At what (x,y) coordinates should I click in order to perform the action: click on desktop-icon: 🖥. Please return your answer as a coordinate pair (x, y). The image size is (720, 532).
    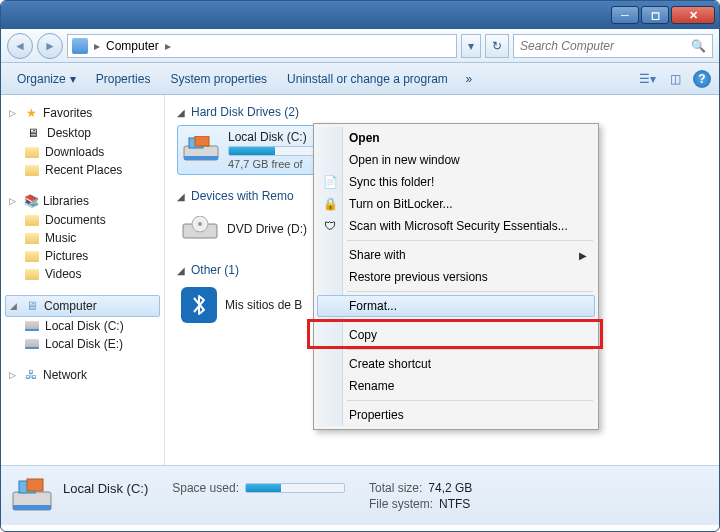
    Looking at the image, I should click on (33, 133).